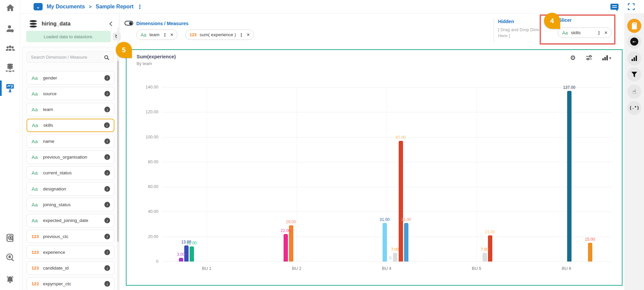 The height and width of the screenshot is (290, 644). Describe the element at coordinates (634, 152) in the screenshot. I see `right-rail: ← ☝ (.*)` at that location.